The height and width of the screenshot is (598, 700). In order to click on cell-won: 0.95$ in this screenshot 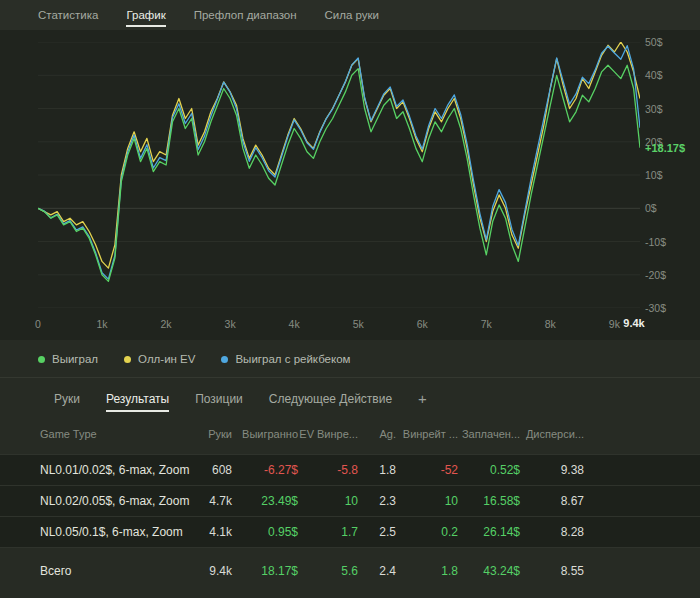, I will do `click(265, 532)`.